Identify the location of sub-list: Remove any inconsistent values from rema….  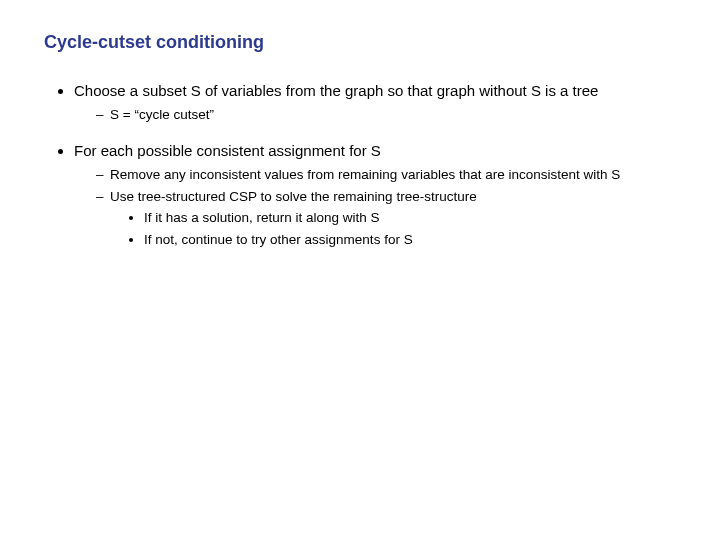
(375, 207).